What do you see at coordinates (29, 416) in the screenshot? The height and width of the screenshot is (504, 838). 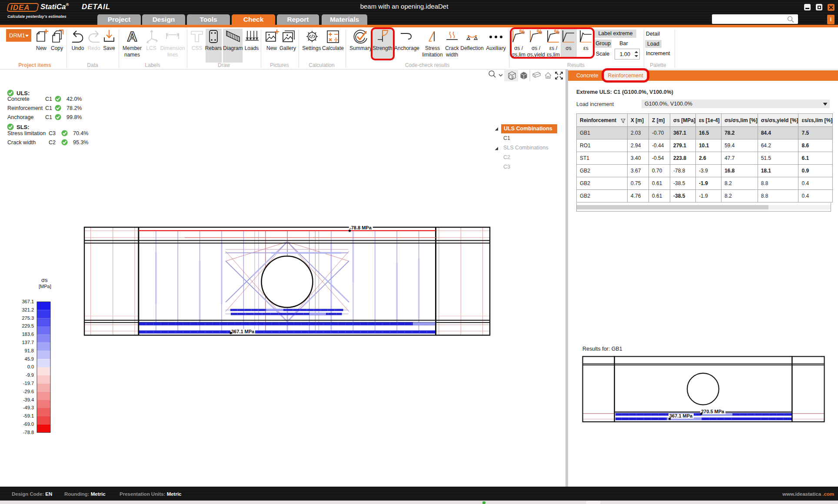 I see `svg-text: -59.1` at bounding box center [29, 416].